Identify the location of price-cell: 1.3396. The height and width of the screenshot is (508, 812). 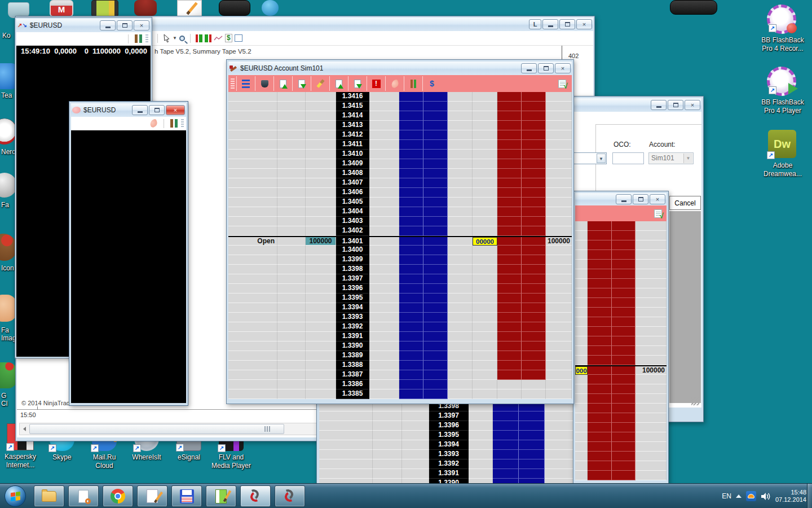
(449, 426).